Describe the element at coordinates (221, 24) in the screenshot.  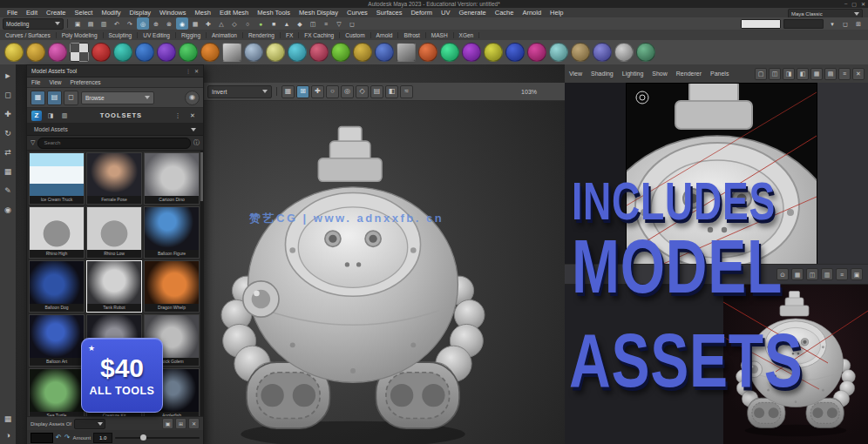
I see `status-icon: △` at that location.